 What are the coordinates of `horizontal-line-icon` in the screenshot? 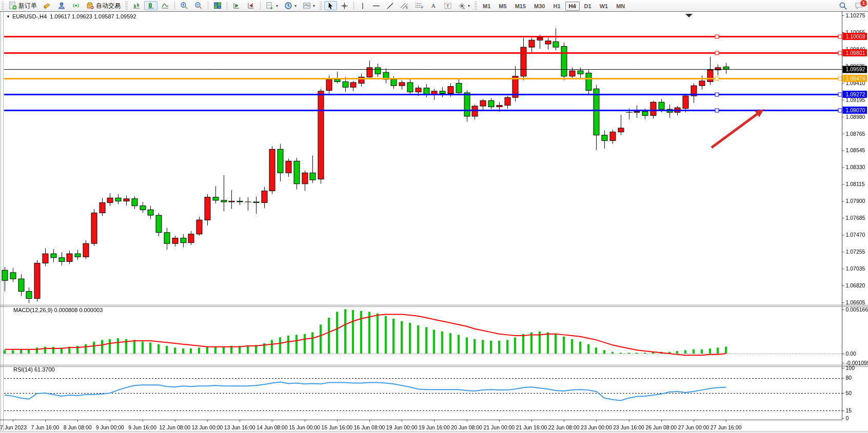 It's located at (377, 6).